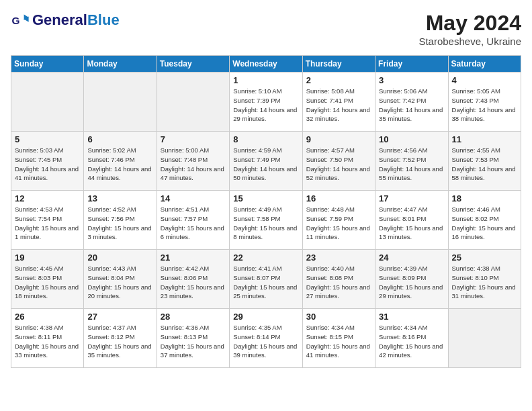 Image resolution: width=532 pixels, height=411 pixels. I want to click on calendar-cell: 30Sunrise: 4:34 AMSunset: 8:15 PMDayligh…, so click(339, 338).